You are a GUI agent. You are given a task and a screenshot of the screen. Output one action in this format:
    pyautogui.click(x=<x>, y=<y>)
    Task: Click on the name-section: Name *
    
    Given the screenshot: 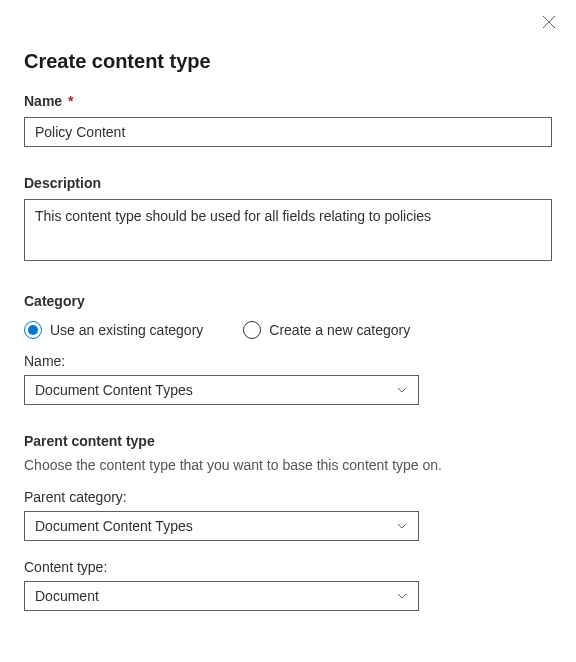 What is the action you would take?
    pyautogui.click(x=288, y=120)
    